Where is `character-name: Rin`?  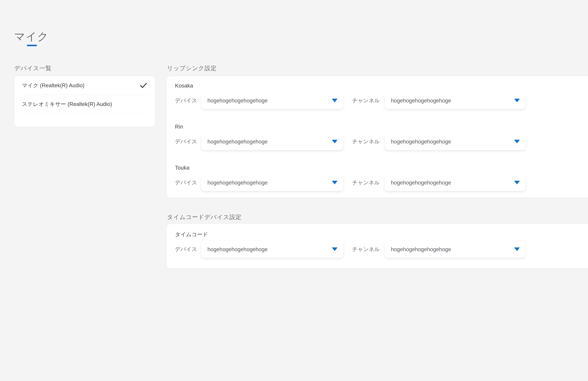
character-name: Rin is located at coordinates (179, 127).